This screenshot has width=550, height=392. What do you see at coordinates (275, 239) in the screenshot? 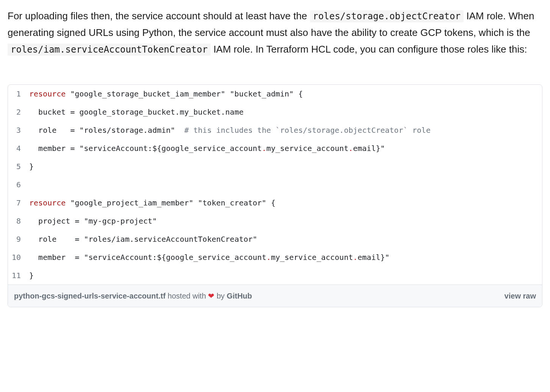
I see `code-row: 9 role = "roles/iam.serviceAccountTokenC…` at bounding box center [275, 239].